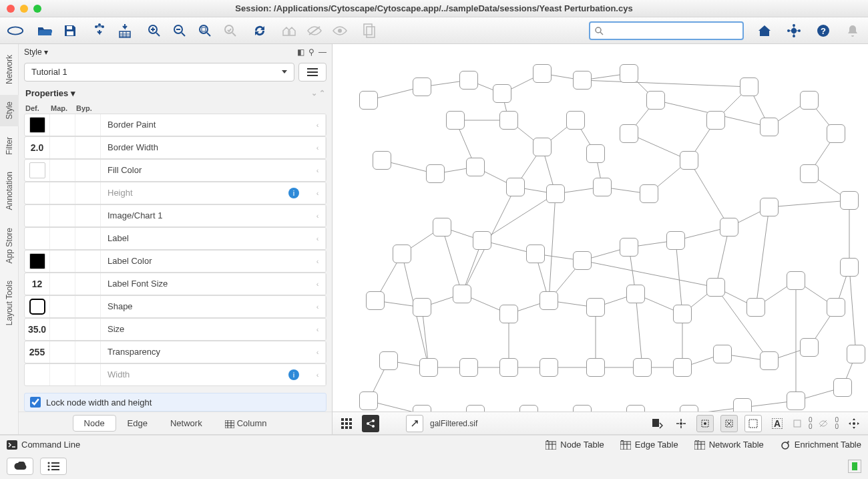 Image resolution: width=868 pixels, height=479 pixels. What do you see at coordinates (37, 352) in the screenshot?
I see `value: 255` at bounding box center [37, 352].